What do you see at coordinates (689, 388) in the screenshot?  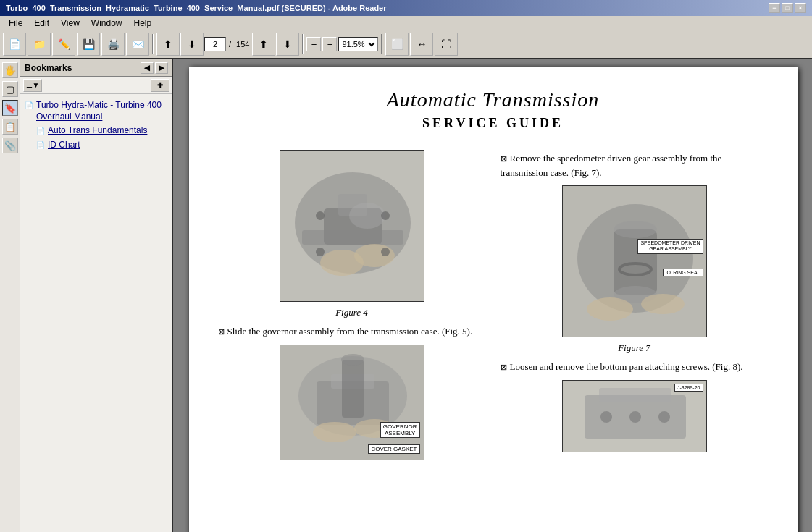 I see `fig8-label-j: J-3289-20` at bounding box center [689, 388].